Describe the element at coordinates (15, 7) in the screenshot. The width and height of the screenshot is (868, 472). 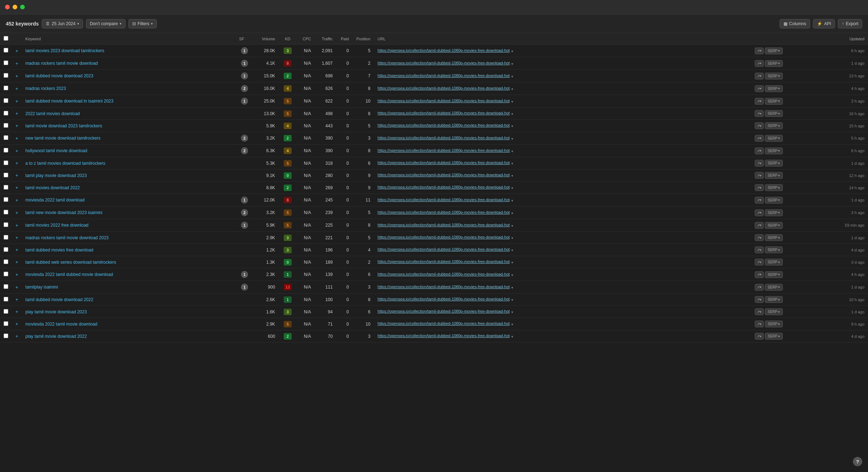
I see `minimize-button` at that location.